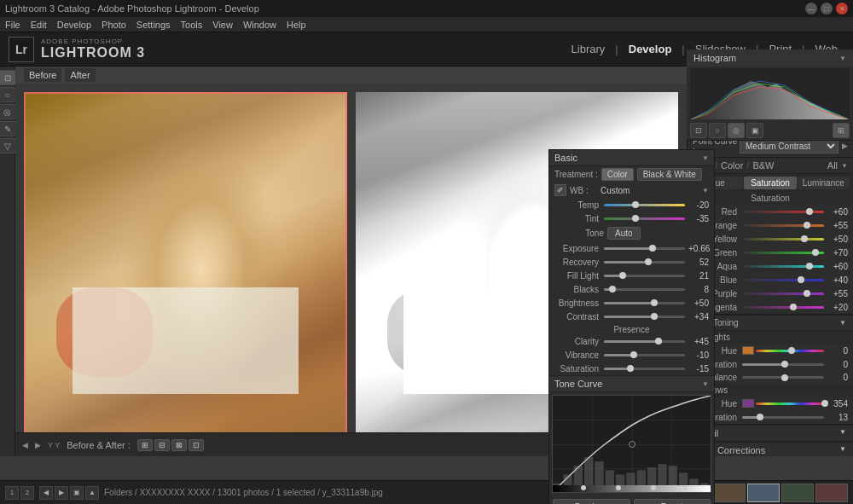  What do you see at coordinates (789, 147) in the screenshot?
I see `point-curve-select: Medium Contrast Linear Strong Contrast` at bounding box center [789, 147].